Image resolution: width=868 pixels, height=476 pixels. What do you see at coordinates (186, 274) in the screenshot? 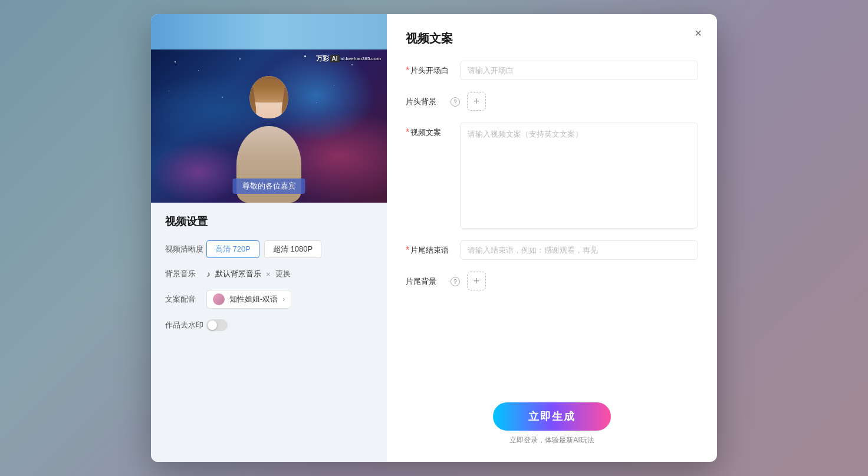
I see `music-label: 背景音乐` at bounding box center [186, 274].